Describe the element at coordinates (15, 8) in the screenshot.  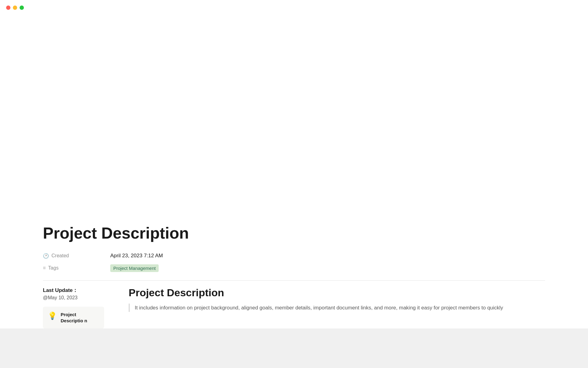
I see `mac-minimize-button` at that location.